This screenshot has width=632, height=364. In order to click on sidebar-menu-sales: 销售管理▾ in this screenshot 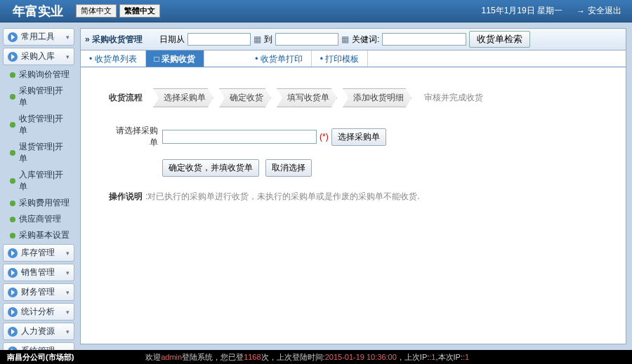, I will do `click(39, 272)`.